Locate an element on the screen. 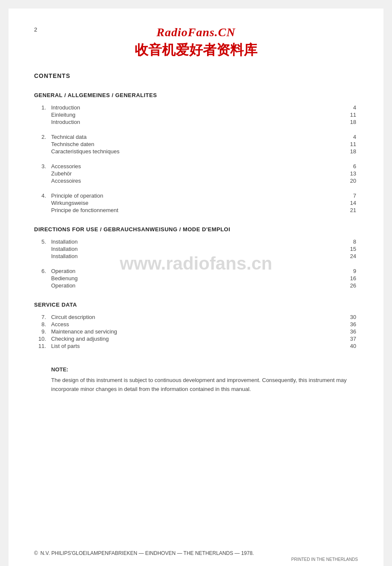  toc-group-4: 4. Principle of operation 7 Wirkungsweis… is located at coordinates (196, 203).